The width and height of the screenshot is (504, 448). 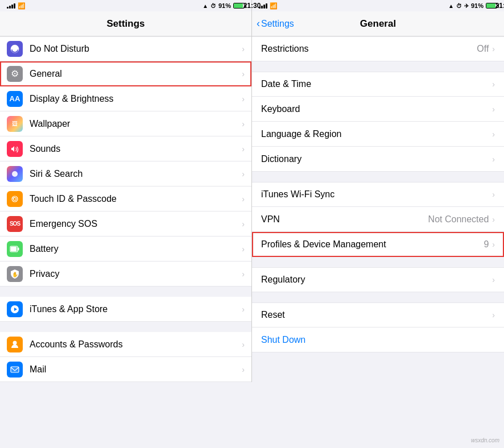 What do you see at coordinates (274, 6) in the screenshot?
I see `right-wifi-icon: 📶` at bounding box center [274, 6].